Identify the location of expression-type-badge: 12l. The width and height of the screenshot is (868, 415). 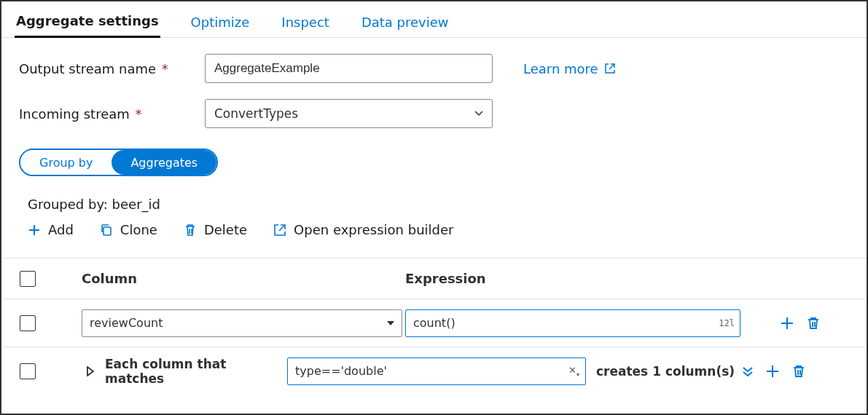
(727, 323).